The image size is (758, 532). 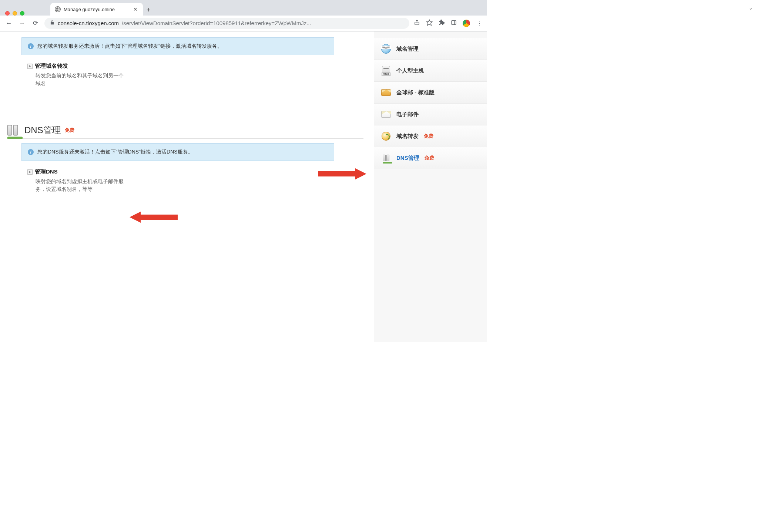 What do you see at coordinates (58, 9) in the screenshot?
I see `globe-icon` at bounding box center [58, 9].